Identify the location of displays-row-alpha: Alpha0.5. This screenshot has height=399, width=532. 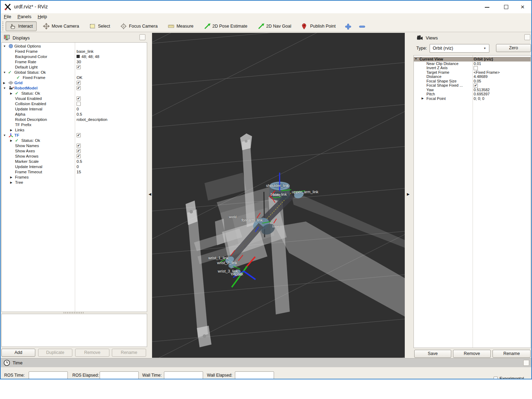
(74, 115).